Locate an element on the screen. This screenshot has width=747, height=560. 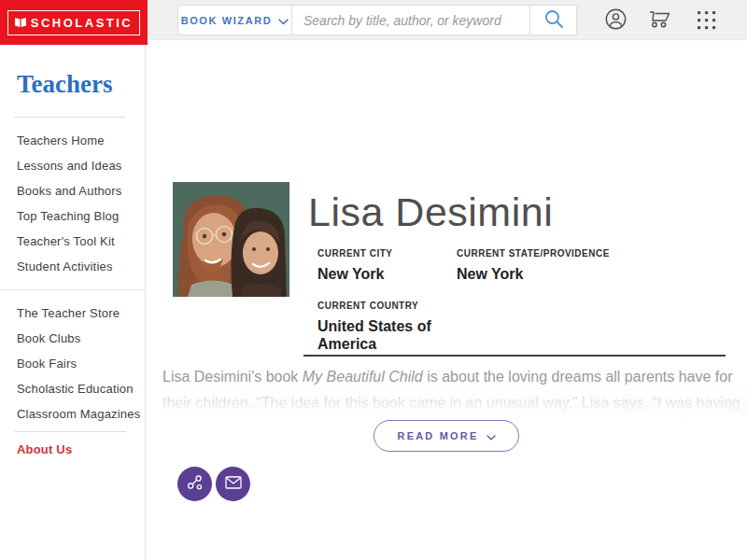
search-input is located at coordinates (411, 21).